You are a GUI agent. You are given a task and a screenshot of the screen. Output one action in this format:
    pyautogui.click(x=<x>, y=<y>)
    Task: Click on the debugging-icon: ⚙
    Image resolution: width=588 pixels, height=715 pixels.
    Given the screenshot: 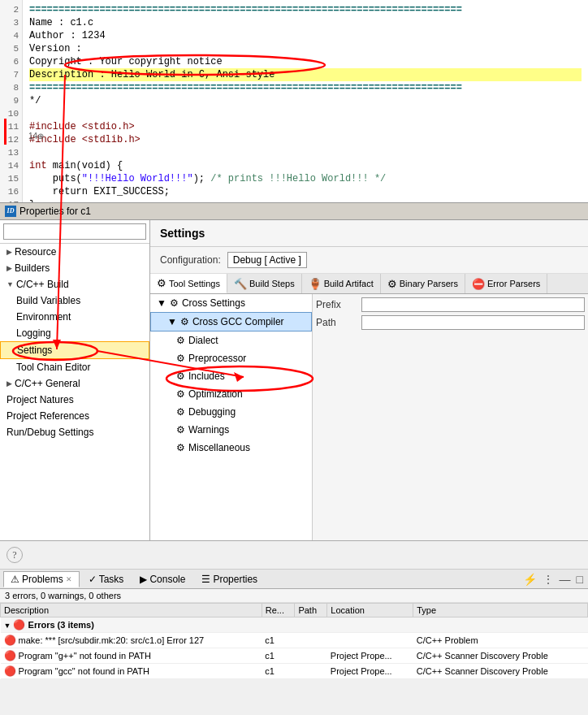 What is the action you would take?
    pyautogui.click(x=180, y=412)
    